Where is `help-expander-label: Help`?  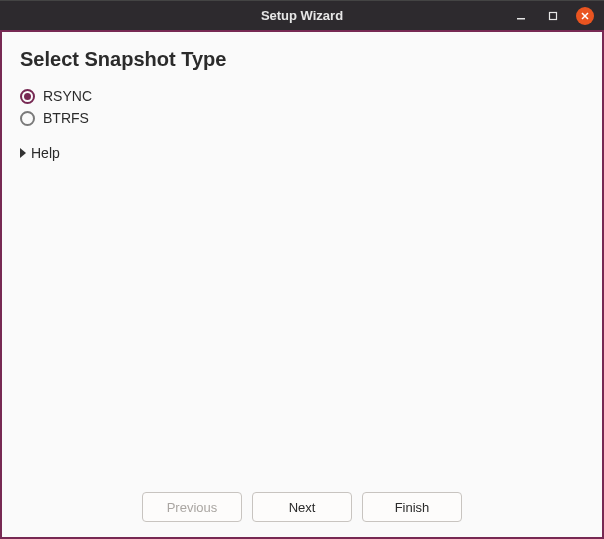
help-expander-label: Help is located at coordinates (46, 153).